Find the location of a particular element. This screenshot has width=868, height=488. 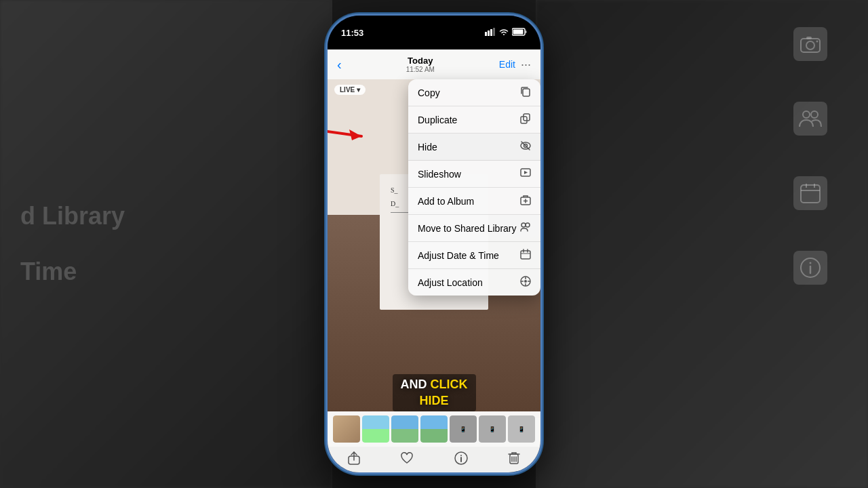

delete-button is located at coordinates (514, 460).